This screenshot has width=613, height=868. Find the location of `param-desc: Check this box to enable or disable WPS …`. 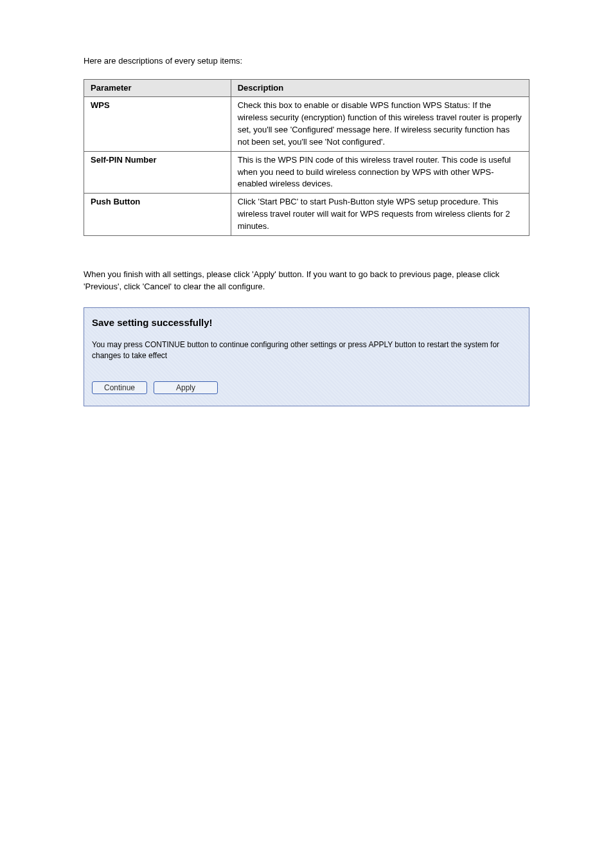

param-desc: Check this box to enable or disable WPS … is located at coordinates (380, 123).